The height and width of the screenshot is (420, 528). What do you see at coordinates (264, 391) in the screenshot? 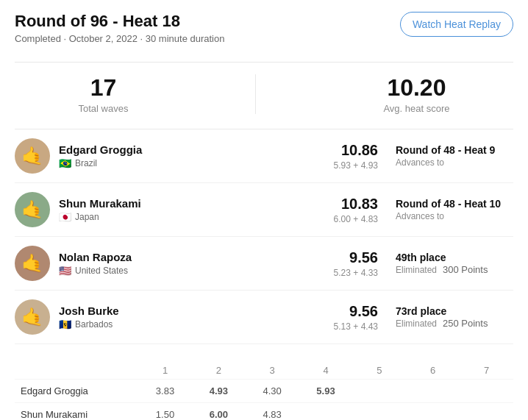
I see `wave-breakdown-table: 1234567Edgard Groggia3.834.934.305.93Shu…` at bounding box center [264, 391].